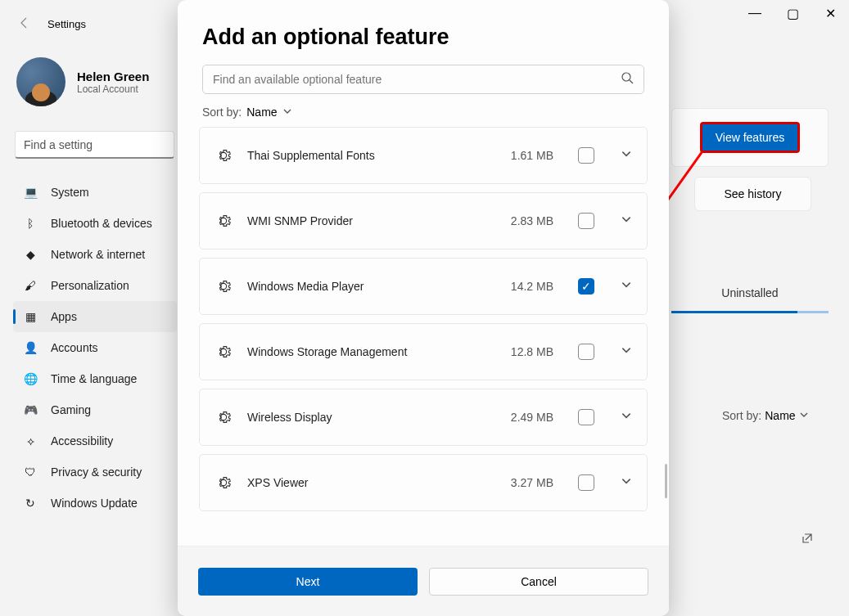 This screenshot has width=849, height=616. What do you see at coordinates (58, 145) in the screenshot?
I see `search-placeholder: Find a setting` at bounding box center [58, 145].